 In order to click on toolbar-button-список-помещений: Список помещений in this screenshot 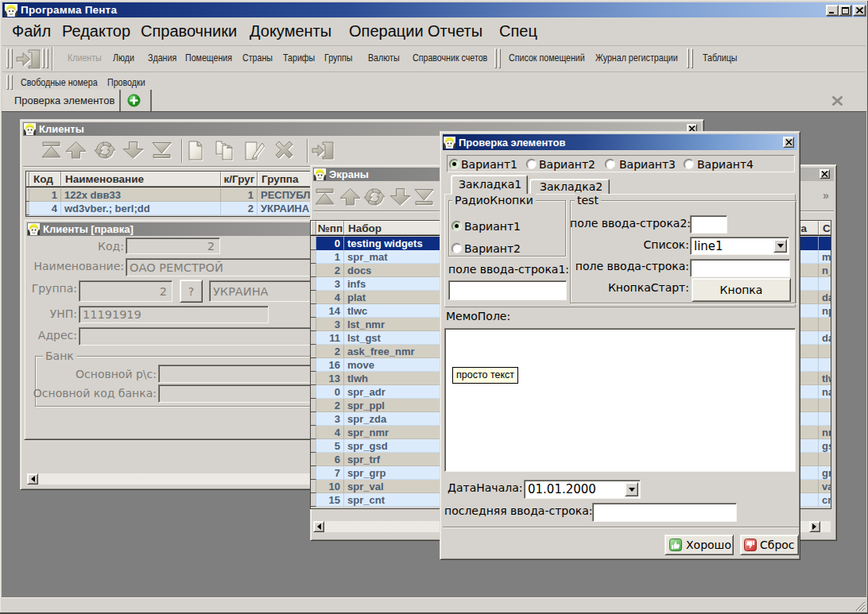, I will do `click(547, 57)`.